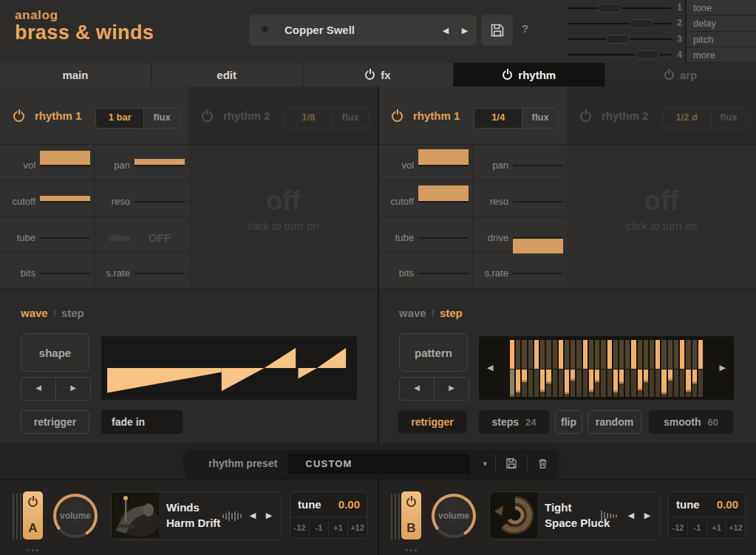 Image resolution: width=756 pixels, height=555 pixels. I want to click on slider-drive: driveOFF, so click(142, 235).